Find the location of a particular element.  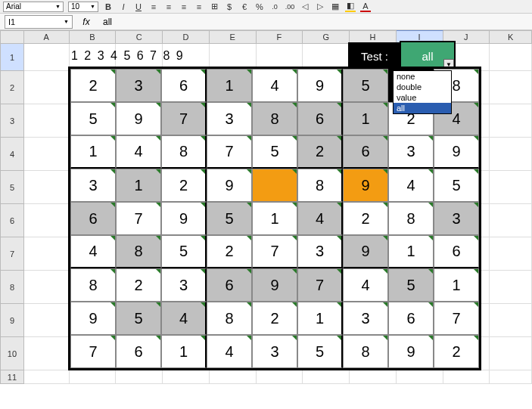

font-size-combo: 10 ▼ is located at coordinates (83, 7).